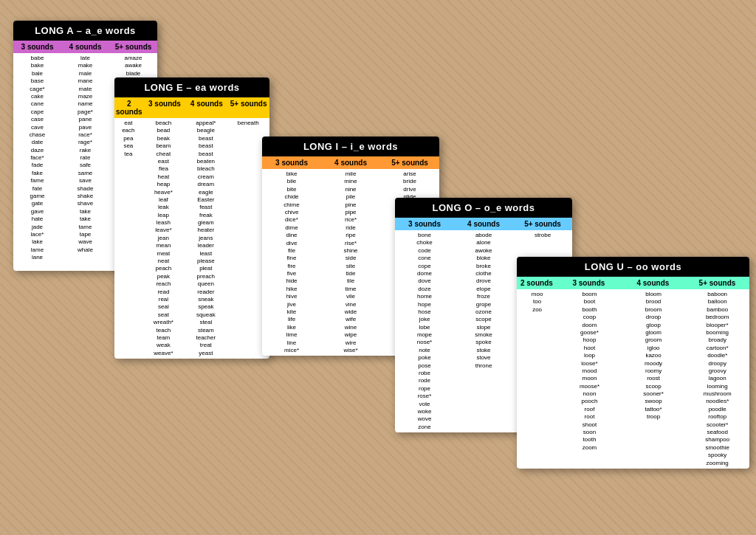 The width and height of the screenshot is (756, 535). What do you see at coordinates (292, 258) in the screenshot?
I see `list-item: fine` at bounding box center [292, 258].